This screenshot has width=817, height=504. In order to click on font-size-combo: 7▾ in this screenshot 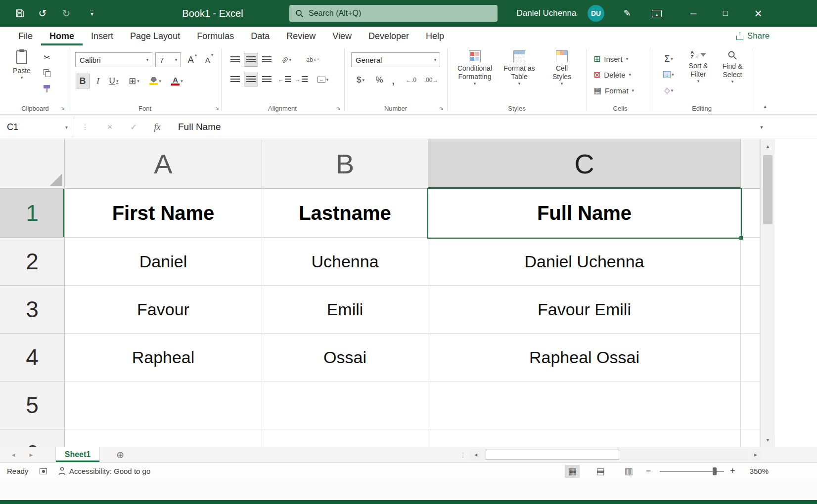, I will do `click(168, 60)`.